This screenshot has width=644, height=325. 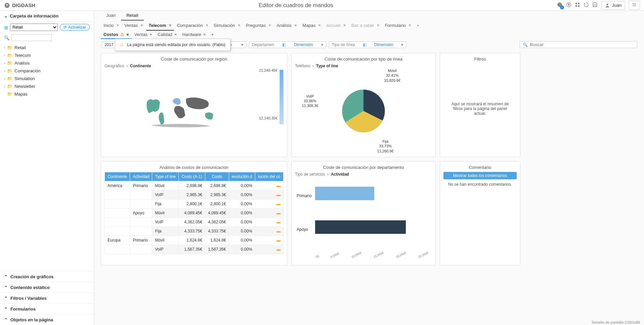 I want to click on dimension-select-tipo-de-l-nea: Tipo de línea◧Dimensión▾, so click(x=368, y=45).